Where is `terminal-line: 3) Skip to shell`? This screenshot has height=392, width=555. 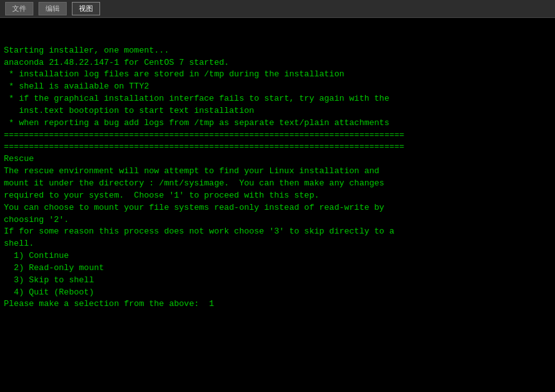 terminal-line: 3) Skip to shell is located at coordinates (277, 281).